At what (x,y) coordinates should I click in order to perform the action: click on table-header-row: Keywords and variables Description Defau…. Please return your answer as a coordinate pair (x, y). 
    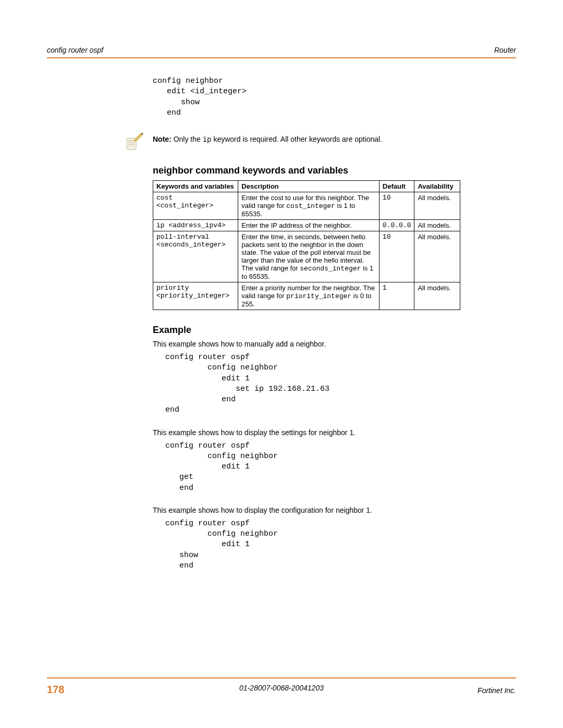
    Looking at the image, I should click on (307, 187).